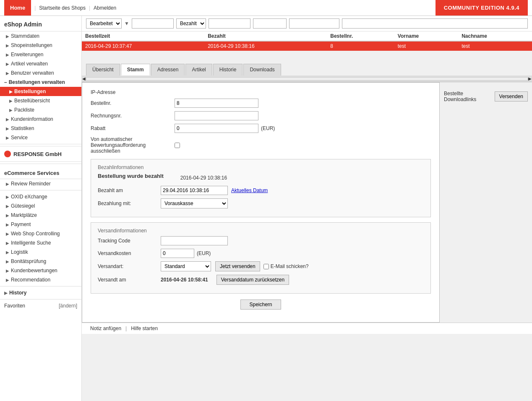 This screenshot has height=401, width=532. Describe the element at coordinates (199, 70) in the screenshot. I see `tab-artikel: Artikel` at that location.